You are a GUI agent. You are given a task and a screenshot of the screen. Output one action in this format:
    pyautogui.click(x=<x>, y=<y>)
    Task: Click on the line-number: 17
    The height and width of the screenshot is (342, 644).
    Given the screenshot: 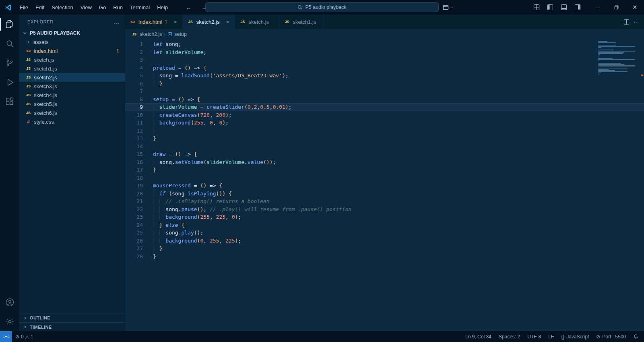 What is the action you would take?
    pyautogui.click(x=134, y=170)
    